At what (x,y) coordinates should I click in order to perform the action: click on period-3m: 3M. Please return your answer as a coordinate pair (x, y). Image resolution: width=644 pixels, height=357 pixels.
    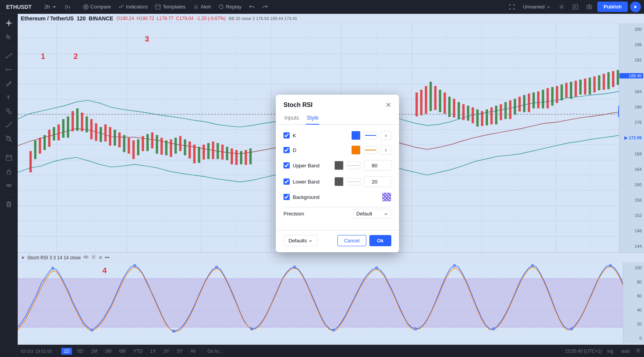
    Looking at the image, I should click on (109, 351).